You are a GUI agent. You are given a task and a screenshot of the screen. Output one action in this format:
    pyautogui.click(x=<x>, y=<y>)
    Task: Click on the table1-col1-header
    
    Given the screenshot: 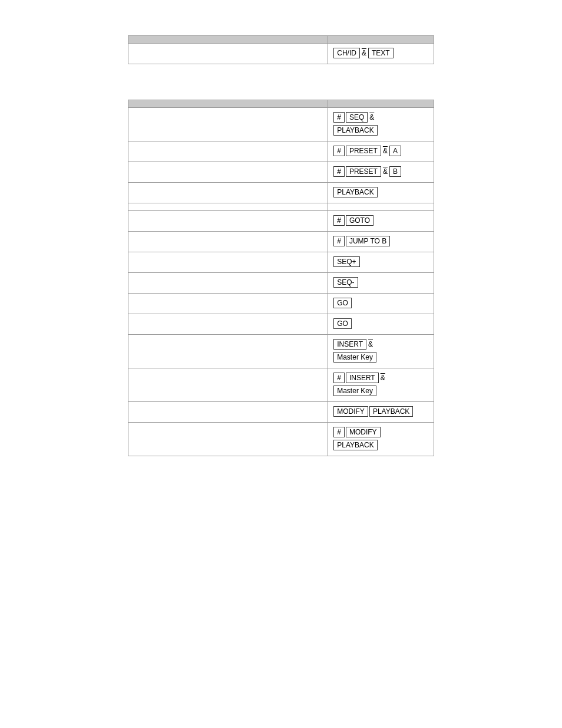 What is the action you would take?
    pyautogui.click(x=229, y=40)
    